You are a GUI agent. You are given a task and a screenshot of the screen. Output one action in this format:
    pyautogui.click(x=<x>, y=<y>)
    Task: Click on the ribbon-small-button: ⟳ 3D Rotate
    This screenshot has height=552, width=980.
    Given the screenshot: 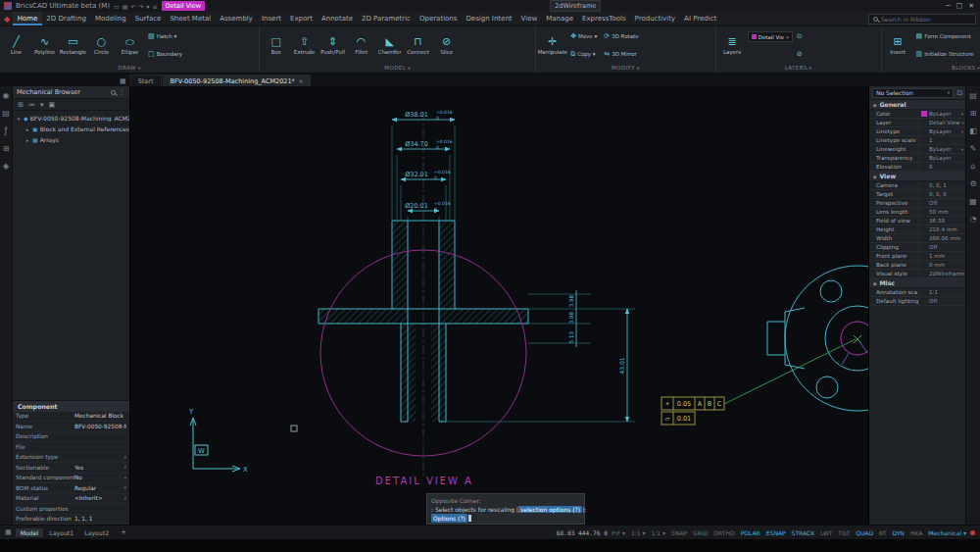 What is the action you would take?
    pyautogui.click(x=621, y=36)
    